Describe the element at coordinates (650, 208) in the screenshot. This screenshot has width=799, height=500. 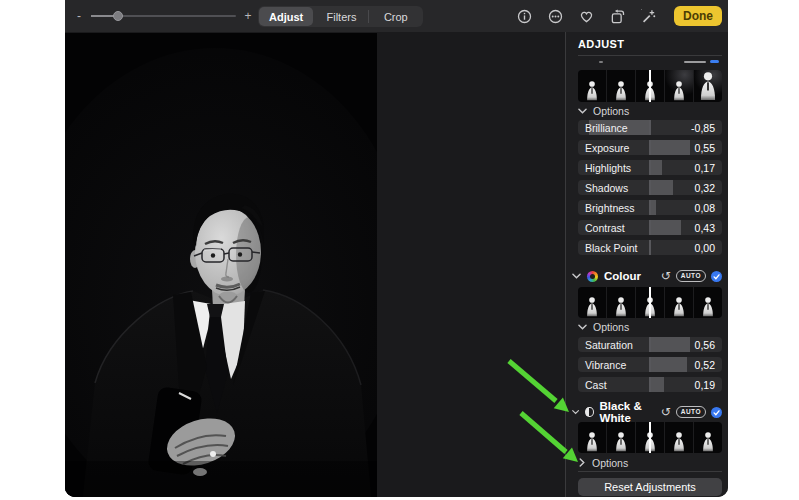
I see `slider-brightness: Brightness 0,08` at that location.